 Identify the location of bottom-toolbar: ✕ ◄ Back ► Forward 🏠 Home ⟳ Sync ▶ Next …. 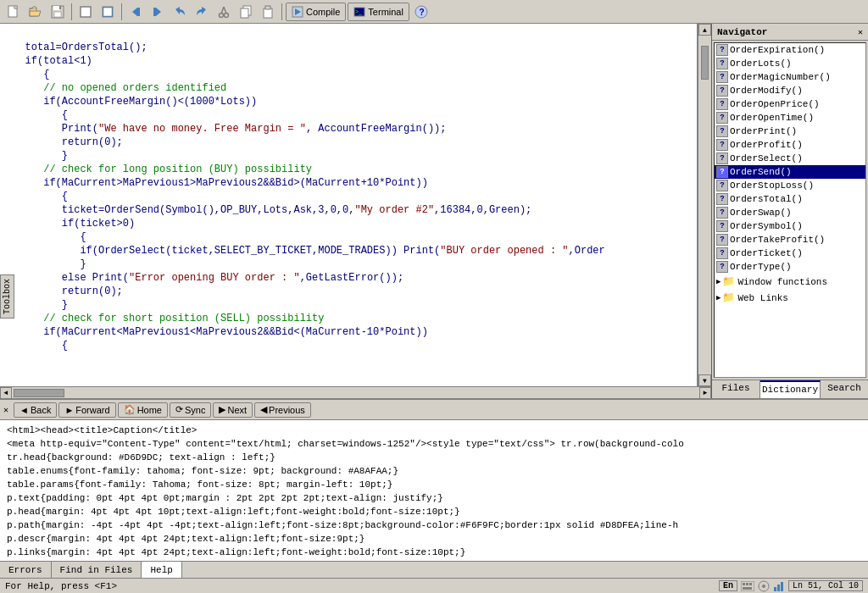
(434, 410).